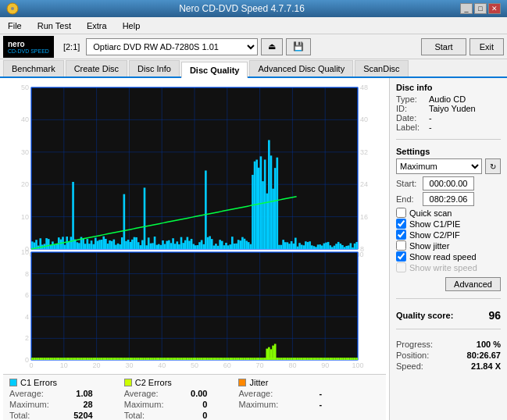  Describe the element at coordinates (489, 344) in the screenshot. I see `progress-value: 100 %` at that location.